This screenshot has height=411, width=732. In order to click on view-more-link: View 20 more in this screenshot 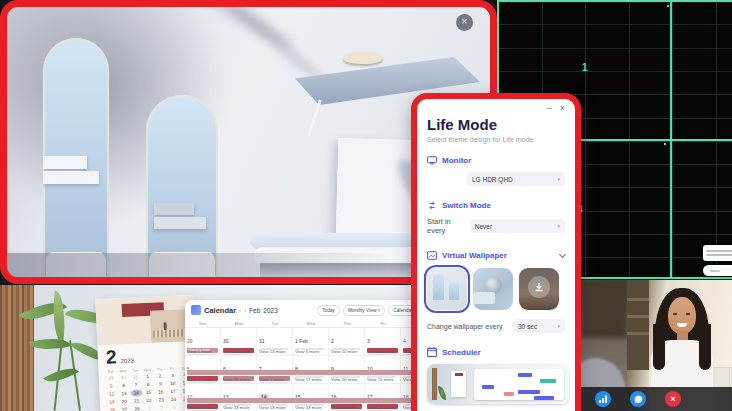, I will do `click(236, 380)`.